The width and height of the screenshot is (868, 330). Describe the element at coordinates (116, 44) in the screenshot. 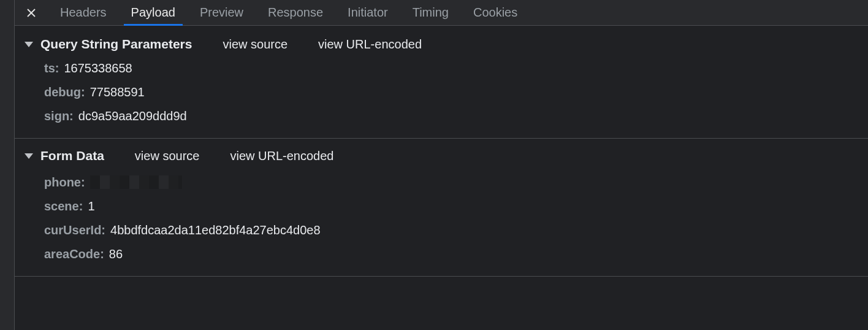

I see `section-title: Query String Parameters` at that location.